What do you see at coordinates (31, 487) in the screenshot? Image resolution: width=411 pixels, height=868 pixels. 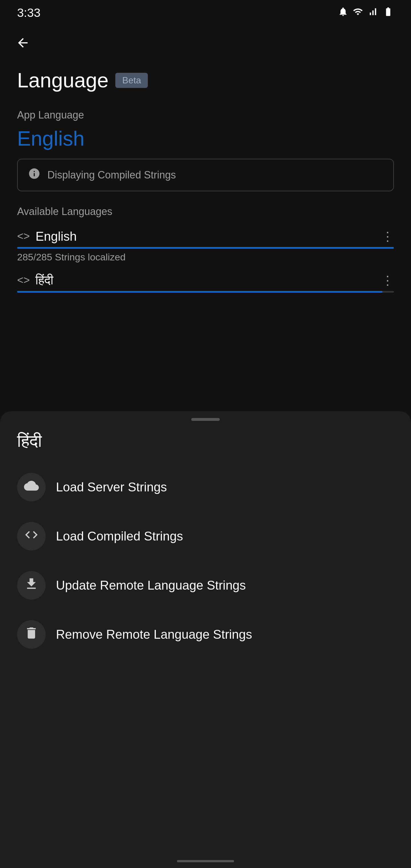 I see `cloud-icon` at bounding box center [31, 487].